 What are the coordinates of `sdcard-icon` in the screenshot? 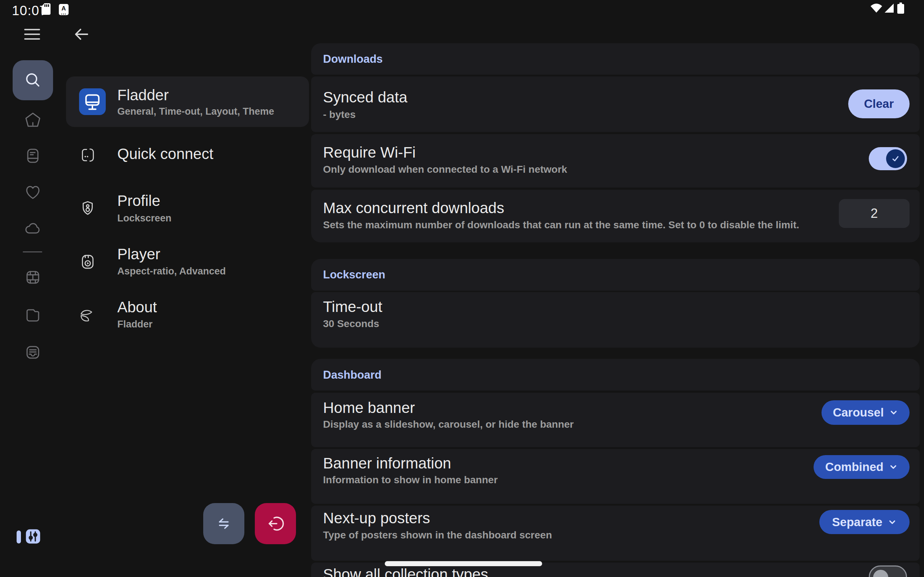 It's located at (46, 9).